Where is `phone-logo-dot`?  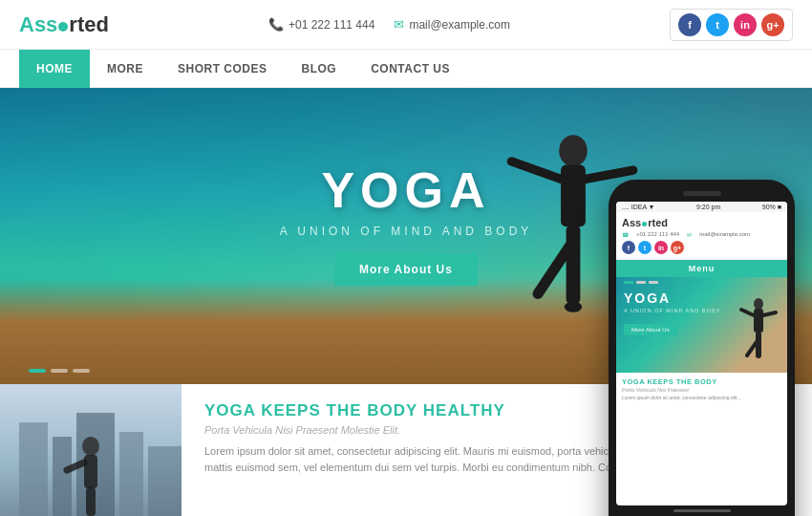
phone-logo-dot is located at coordinates (644, 224).